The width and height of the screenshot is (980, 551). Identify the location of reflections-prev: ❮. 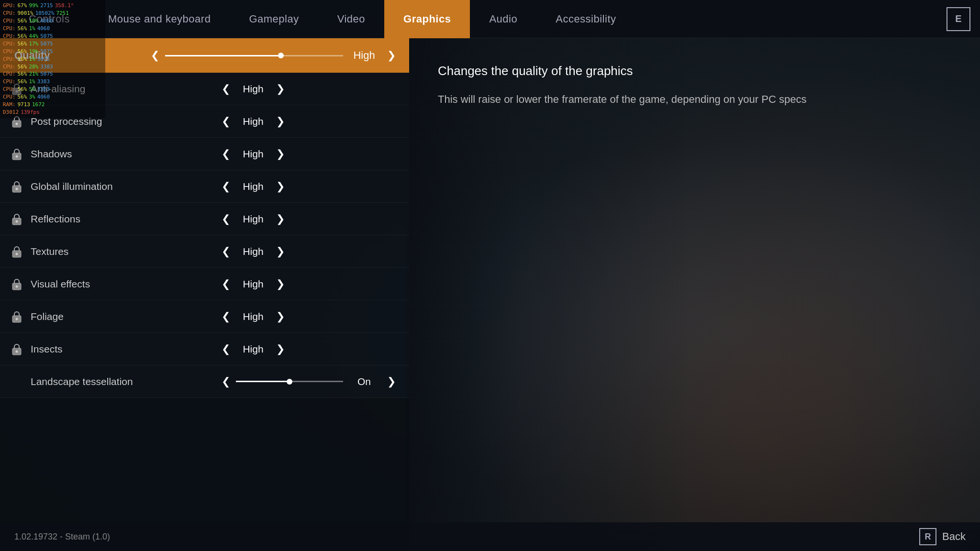
(226, 219).